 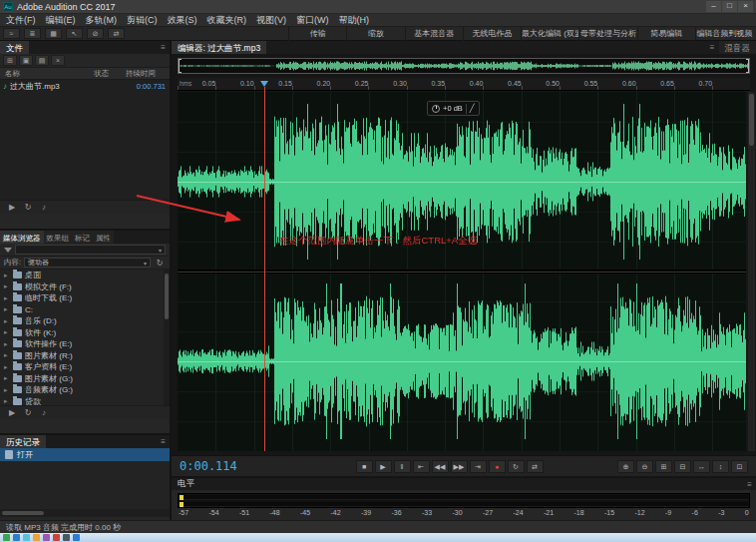 What do you see at coordinates (47, 74) in the screenshot?
I see `column-name: 名称` at bounding box center [47, 74].